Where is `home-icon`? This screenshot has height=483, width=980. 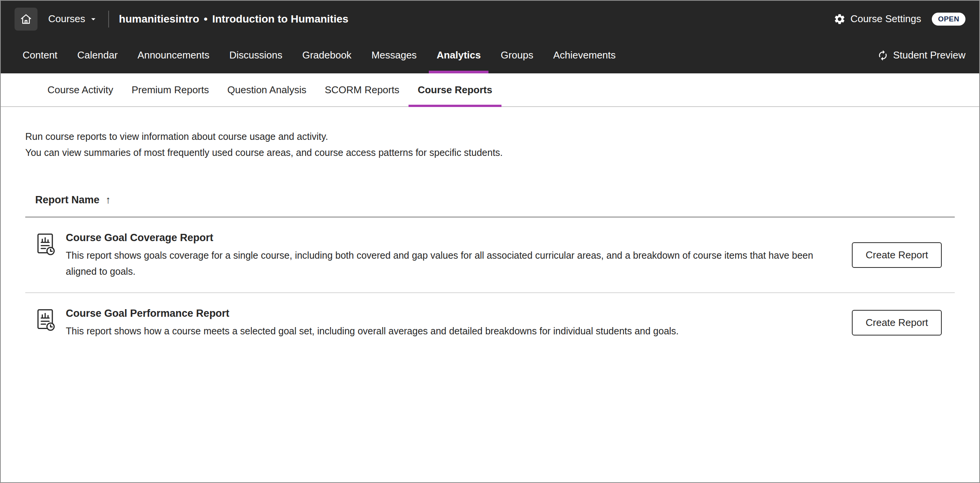
home-icon is located at coordinates (26, 19).